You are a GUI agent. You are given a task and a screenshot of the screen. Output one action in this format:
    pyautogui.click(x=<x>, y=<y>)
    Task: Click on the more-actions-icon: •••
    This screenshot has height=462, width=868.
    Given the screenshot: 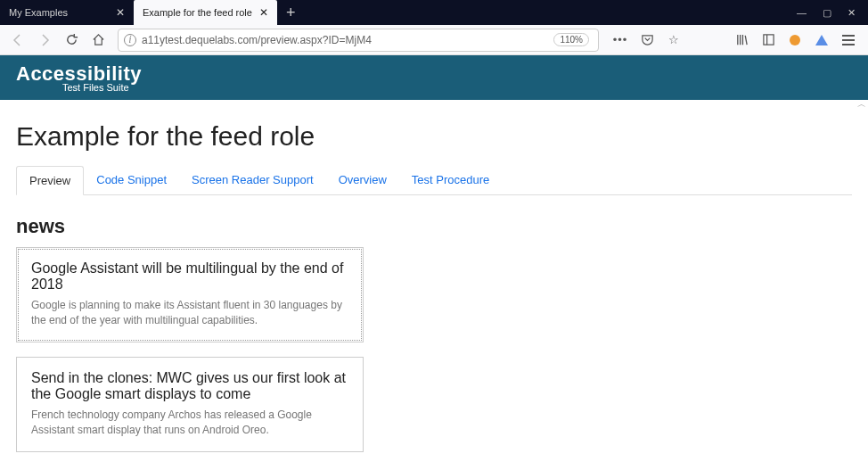 What is the action you would take?
    pyautogui.click(x=620, y=40)
    